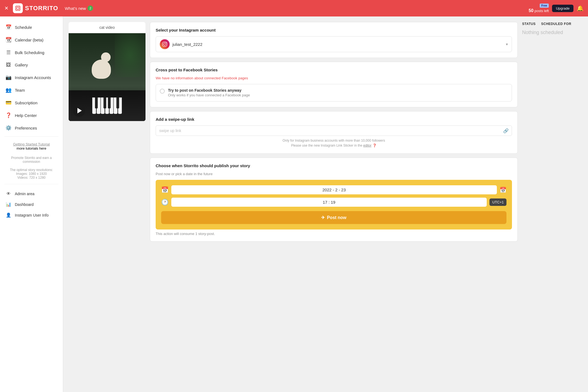 This screenshot has width=588, height=392. I want to click on radio-input, so click(162, 91).